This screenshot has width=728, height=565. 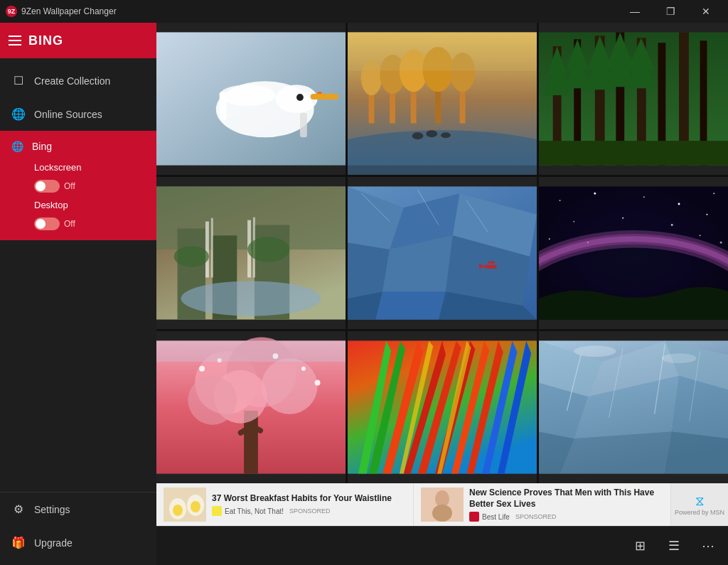 What do you see at coordinates (706, 11) in the screenshot?
I see `close-button: ✕` at bounding box center [706, 11].